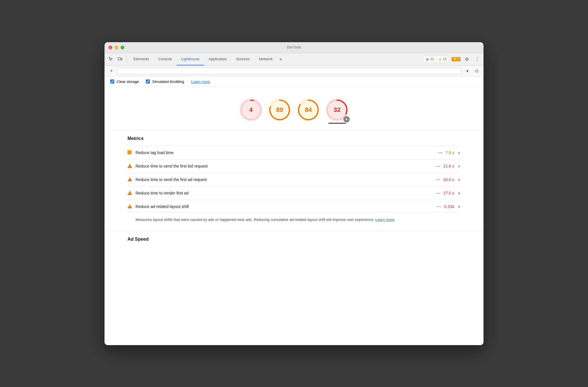 Image resolution: width=588 pixels, height=387 pixels. What do you see at coordinates (456, 59) in the screenshot?
I see `info-badge: ⚑2` at bounding box center [456, 59].